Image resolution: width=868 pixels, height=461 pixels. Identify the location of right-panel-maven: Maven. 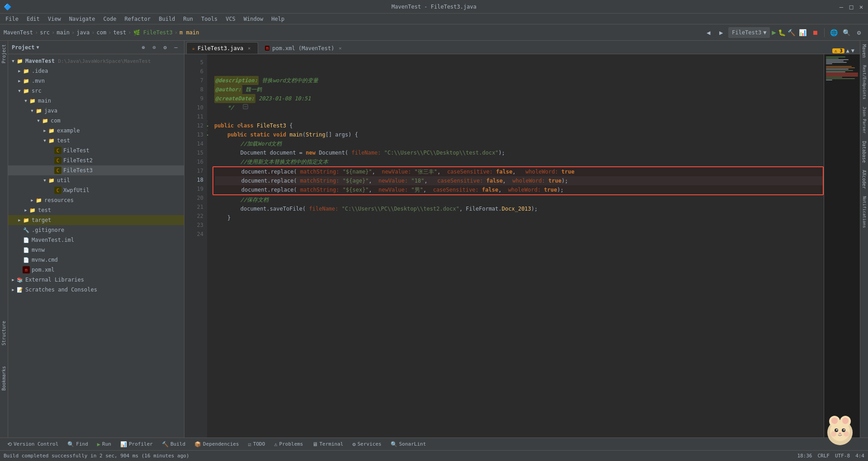
(864, 51).